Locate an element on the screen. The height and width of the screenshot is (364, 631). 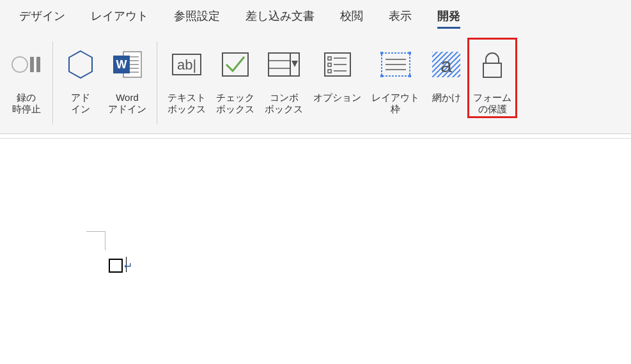
word-addins-label: Word アドイン is located at coordinates (127, 103).